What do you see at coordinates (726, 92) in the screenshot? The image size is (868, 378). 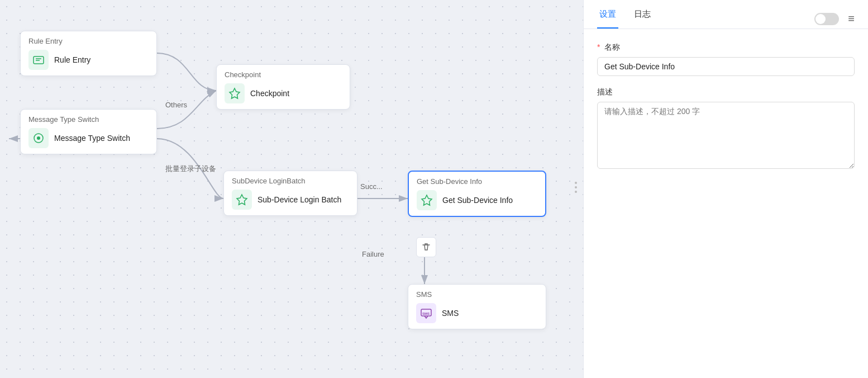 I see `description-field-label: 描述` at bounding box center [726, 92].